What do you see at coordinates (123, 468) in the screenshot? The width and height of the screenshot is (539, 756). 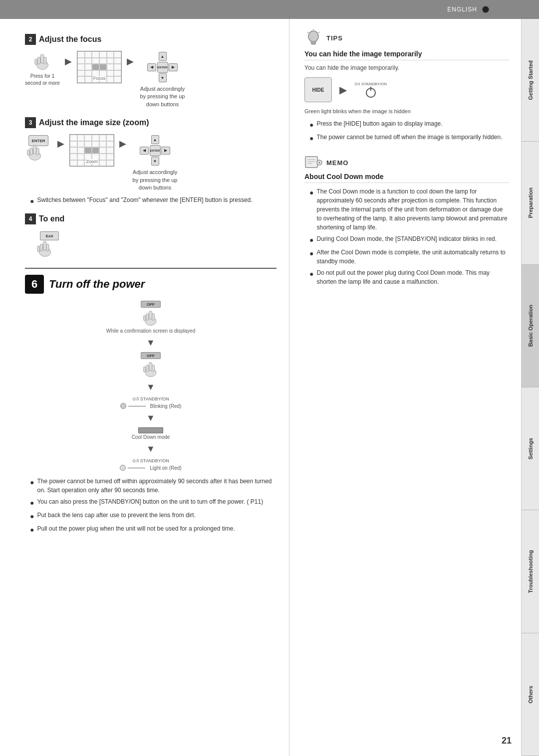 I see `light-circle` at bounding box center [123, 468].